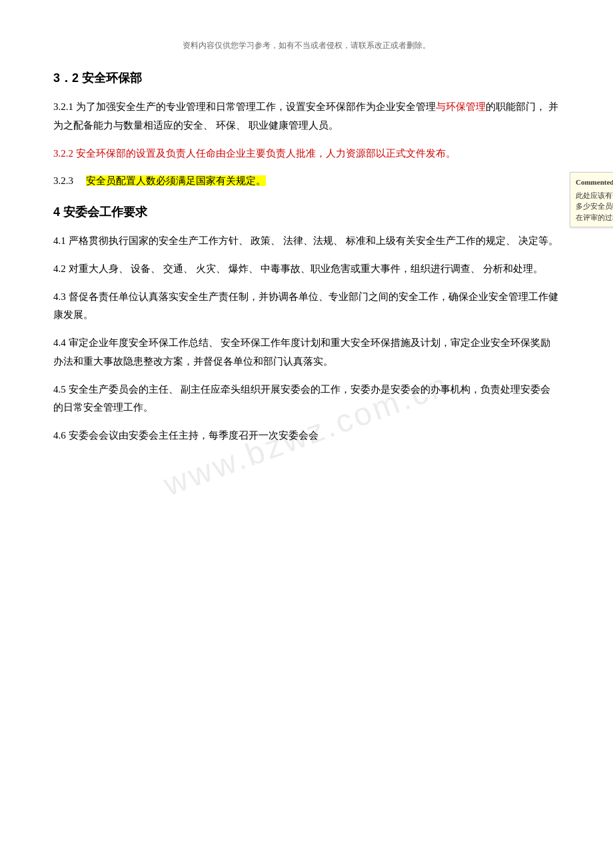 Image resolution: width=613 pixels, height=868 pixels. What do you see at coordinates (306, 181) in the screenshot?
I see `para-323-text: 3.2.3 安全员配置人数必须满足国家有关规定。` at bounding box center [306, 181].